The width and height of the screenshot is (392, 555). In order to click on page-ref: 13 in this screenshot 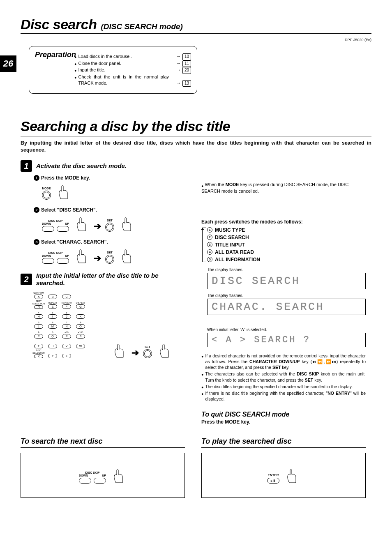, I will do `click(187, 84)`.